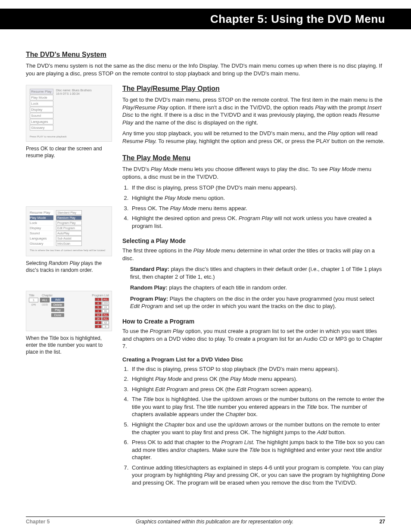 This screenshot has width=411, height=532. What do you see at coordinates (74, 90) in the screenshot?
I see `fig1-disc-name: Disc name: Blues Brothers` at bounding box center [74, 90].